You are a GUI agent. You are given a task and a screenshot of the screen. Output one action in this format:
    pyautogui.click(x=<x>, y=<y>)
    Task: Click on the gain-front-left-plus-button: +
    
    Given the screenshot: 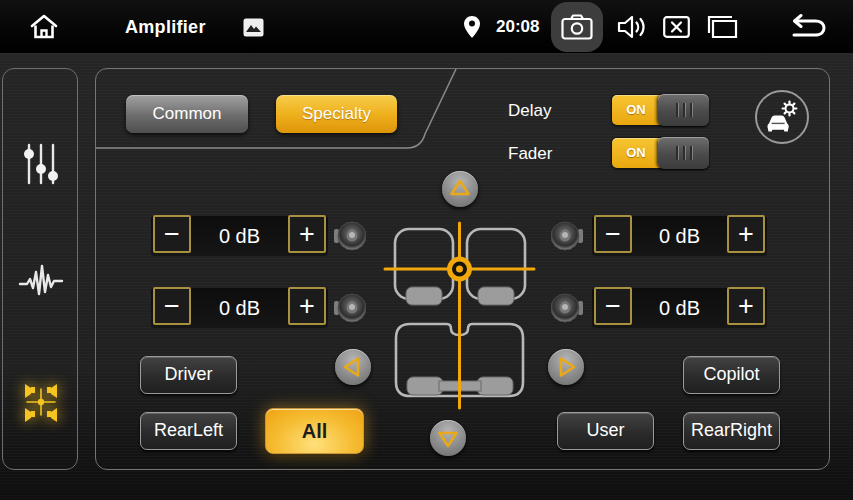 What is the action you would take?
    pyautogui.click(x=307, y=234)
    